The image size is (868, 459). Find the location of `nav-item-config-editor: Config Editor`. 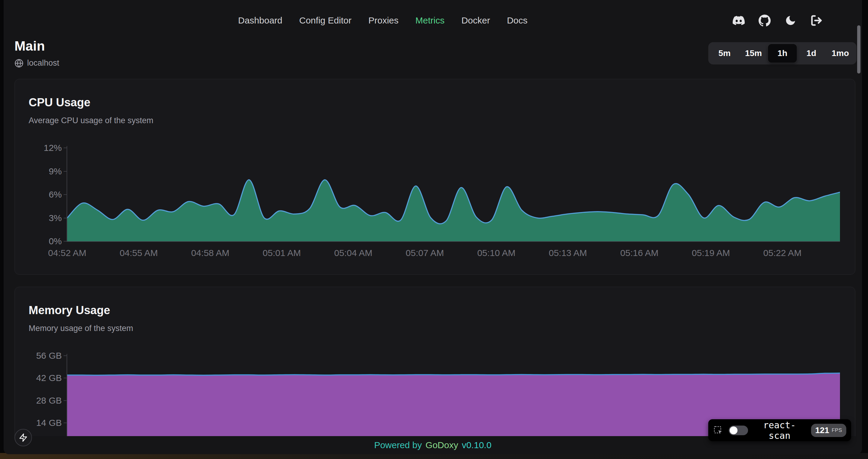

nav-item-config-editor: Config Editor is located at coordinates (326, 21).